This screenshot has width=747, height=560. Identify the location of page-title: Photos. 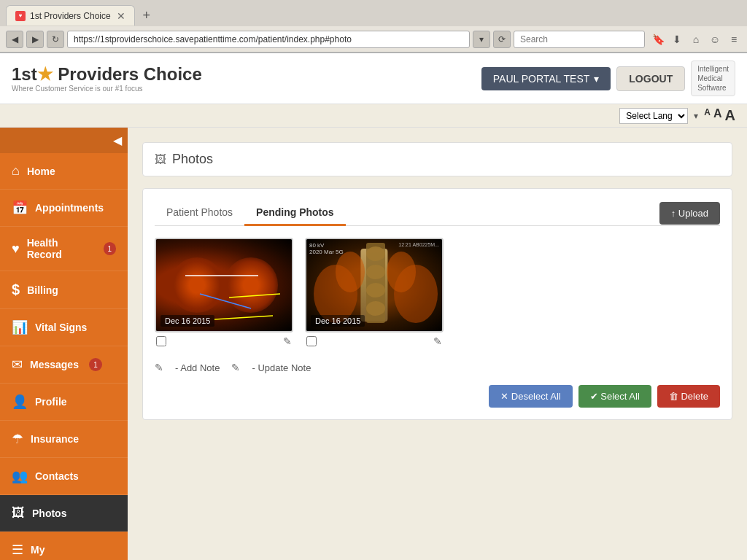
(193, 159).